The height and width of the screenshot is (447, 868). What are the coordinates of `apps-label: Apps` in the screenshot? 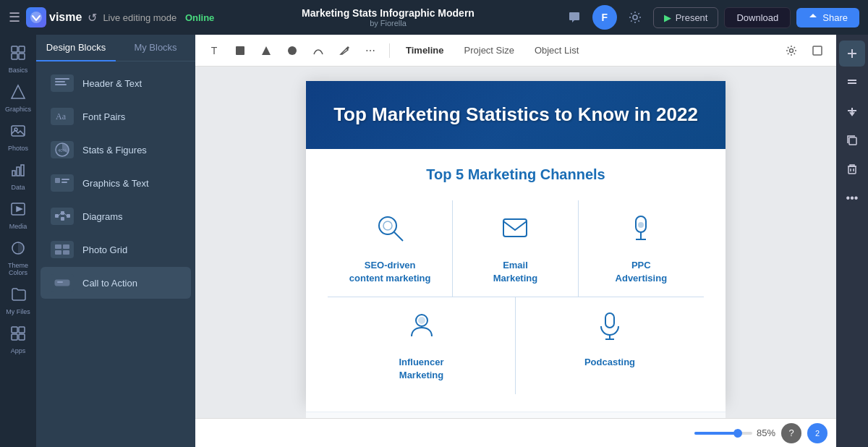 It's located at (19, 351).